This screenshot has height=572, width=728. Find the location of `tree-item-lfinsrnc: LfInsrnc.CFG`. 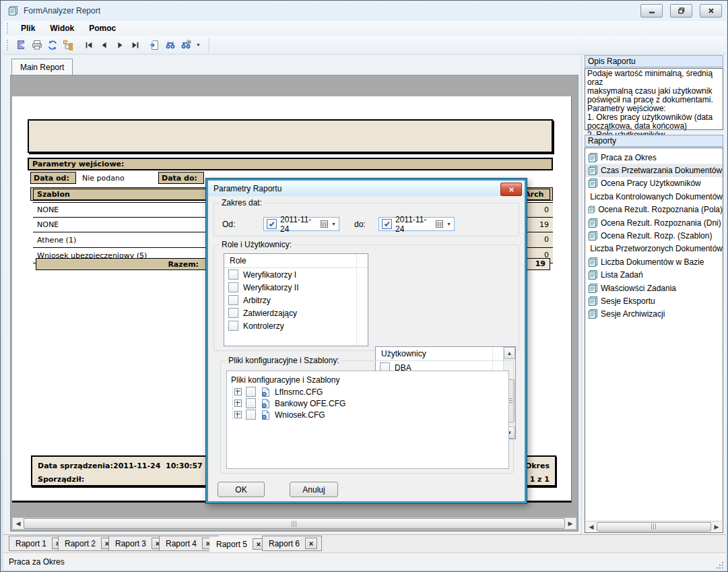

tree-item-lfinsrnc: LfInsrnc.CFG is located at coordinates (370, 392).